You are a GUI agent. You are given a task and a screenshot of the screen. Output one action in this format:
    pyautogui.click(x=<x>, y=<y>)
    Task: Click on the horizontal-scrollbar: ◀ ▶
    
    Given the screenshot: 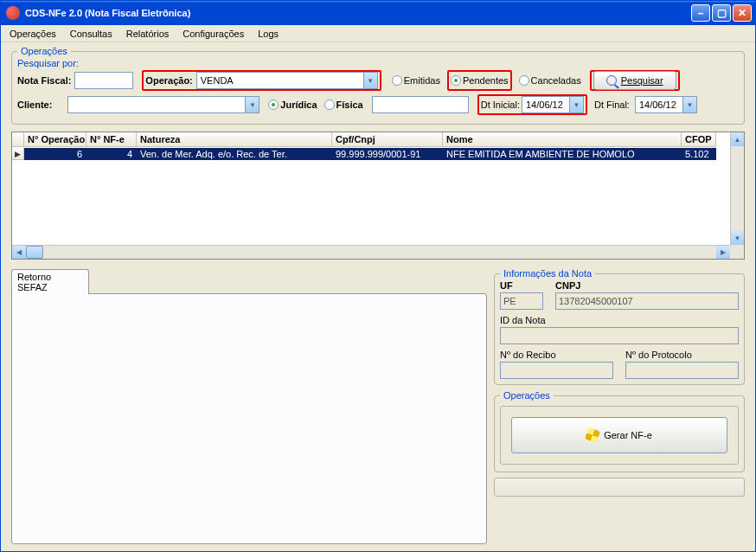 What is the action you would take?
    pyautogui.click(x=371, y=252)
    